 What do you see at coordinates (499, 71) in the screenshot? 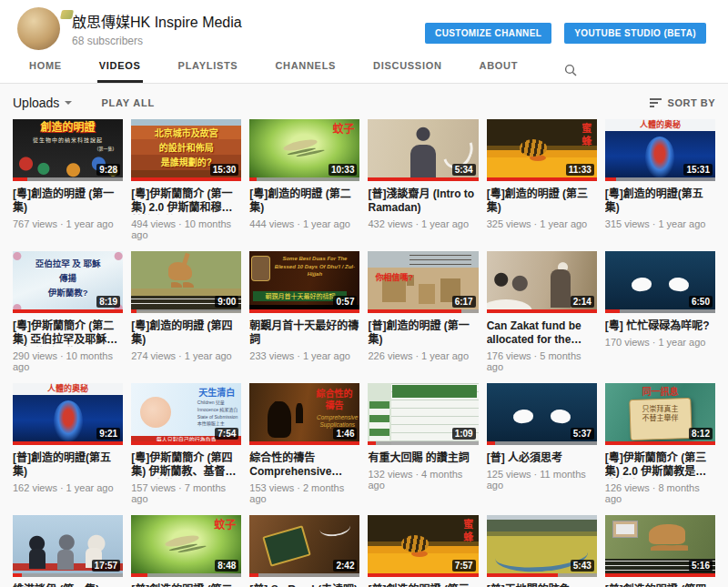
I see `tab-about: ABOUT` at bounding box center [499, 71].